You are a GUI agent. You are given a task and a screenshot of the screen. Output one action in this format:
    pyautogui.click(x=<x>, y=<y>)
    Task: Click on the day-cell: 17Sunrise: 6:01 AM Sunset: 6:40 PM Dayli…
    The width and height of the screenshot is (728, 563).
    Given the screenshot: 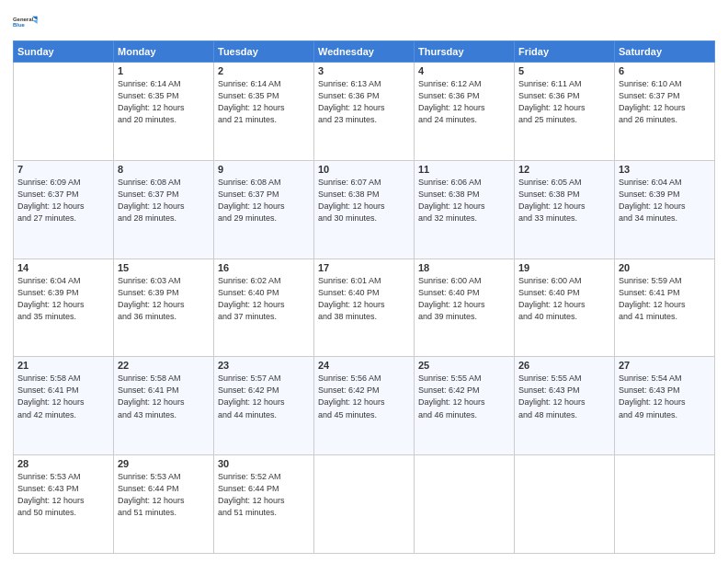 What is the action you would take?
    pyautogui.click(x=364, y=307)
    